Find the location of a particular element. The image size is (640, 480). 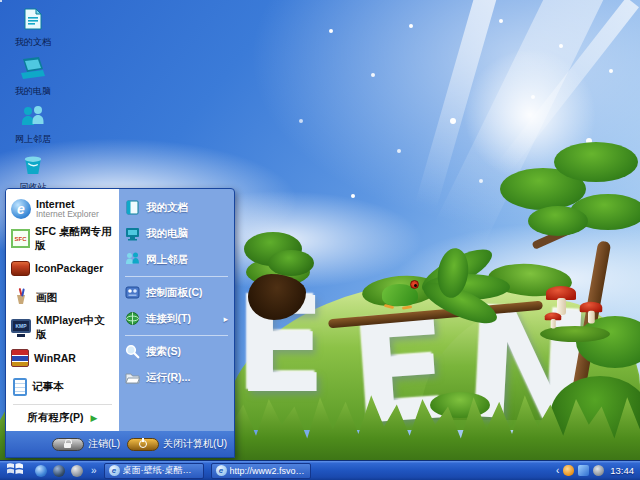

kmplayer-icon: KMP is located at coordinates (21, 328).